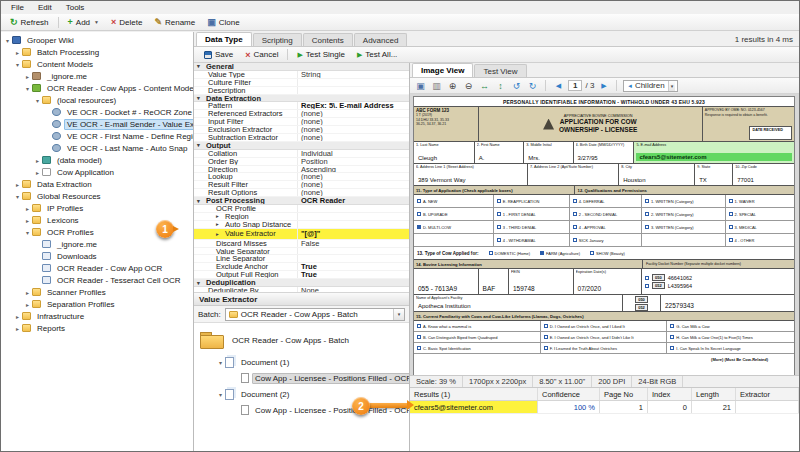 Image resolution: width=800 pixels, height=452 pixels. Describe the element at coordinates (302, 170) in the screenshot. I see `property-row-direction: DirectionAscending` at that location.